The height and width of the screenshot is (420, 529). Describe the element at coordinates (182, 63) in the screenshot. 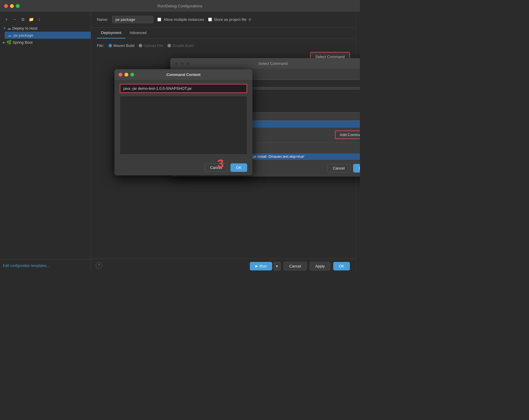

I see `dialog-minimize-dot` at that location.